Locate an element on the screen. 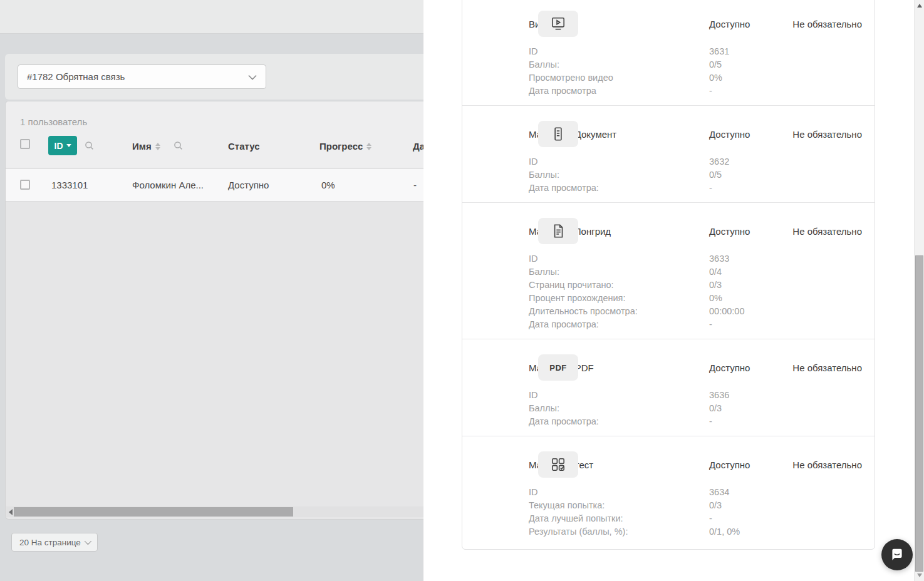  longread-icon is located at coordinates (558, 231).